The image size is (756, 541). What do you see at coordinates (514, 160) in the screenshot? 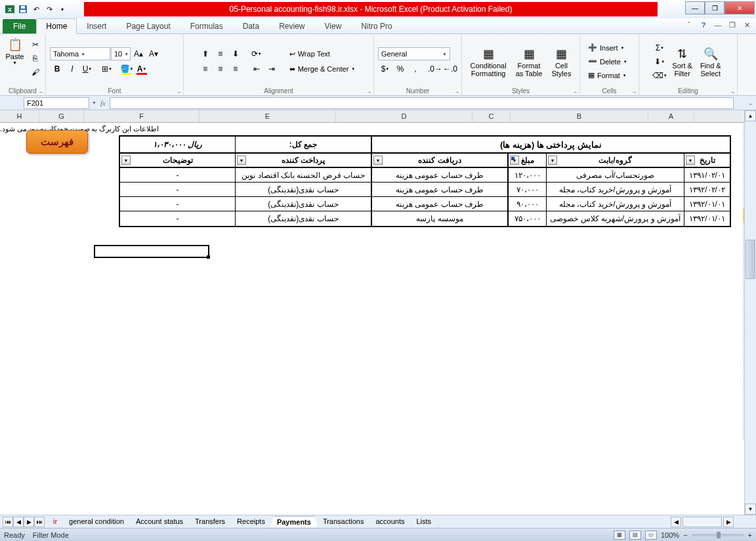
I see `filter-amount-button: ▼` at bounding box center [514, 160].